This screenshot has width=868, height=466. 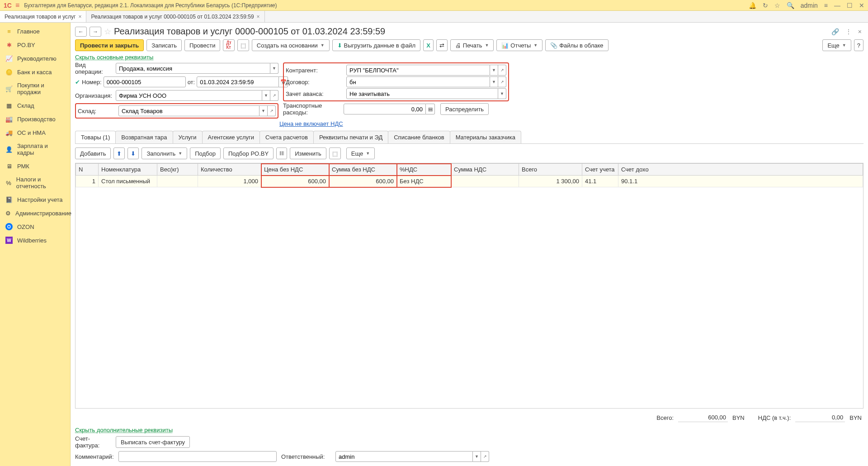 What do you see at coordinates (128, 170) in the screenshot?
I see `col-item: Номенклатура` at bounding box center [128, 170].